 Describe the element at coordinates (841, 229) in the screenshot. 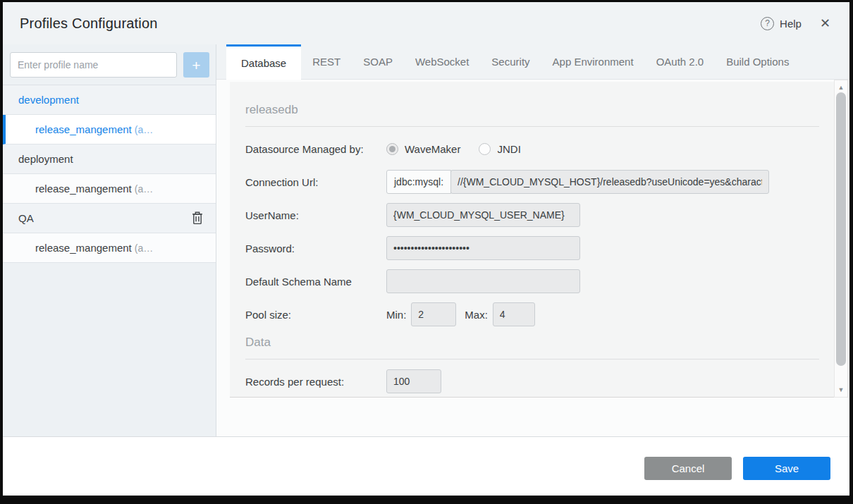

I see `scrollbar-thumb` at that location.